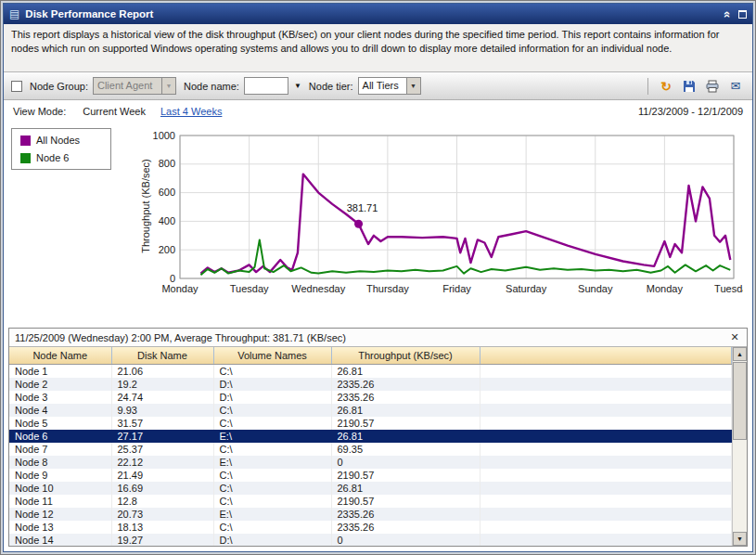  Describe the element at coordinates (371, 449) in the screenshot. I see `table-row: Node 725.37C:\69.35` at that location.